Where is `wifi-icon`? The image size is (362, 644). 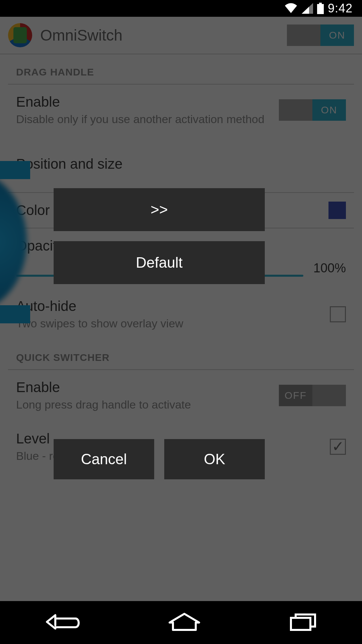
wifi-icon is located at coordinates (291, 8).